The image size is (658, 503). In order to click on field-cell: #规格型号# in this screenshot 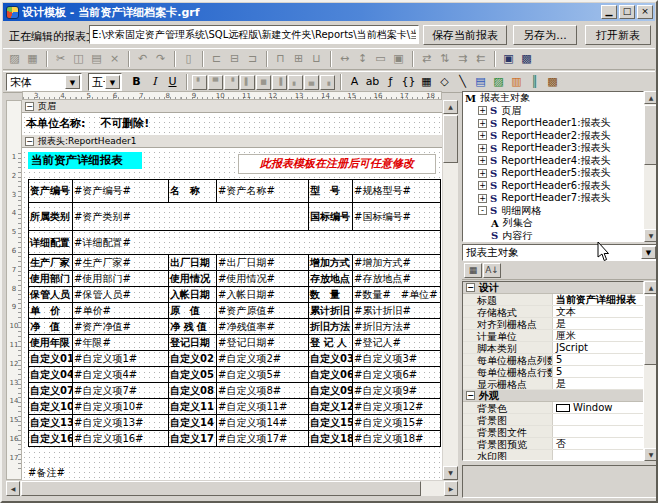, I will do `click(397, 192)`.